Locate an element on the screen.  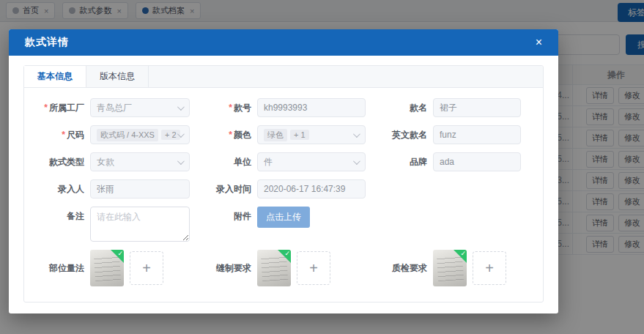
close-icon: × is located at coordinates (539, 42).